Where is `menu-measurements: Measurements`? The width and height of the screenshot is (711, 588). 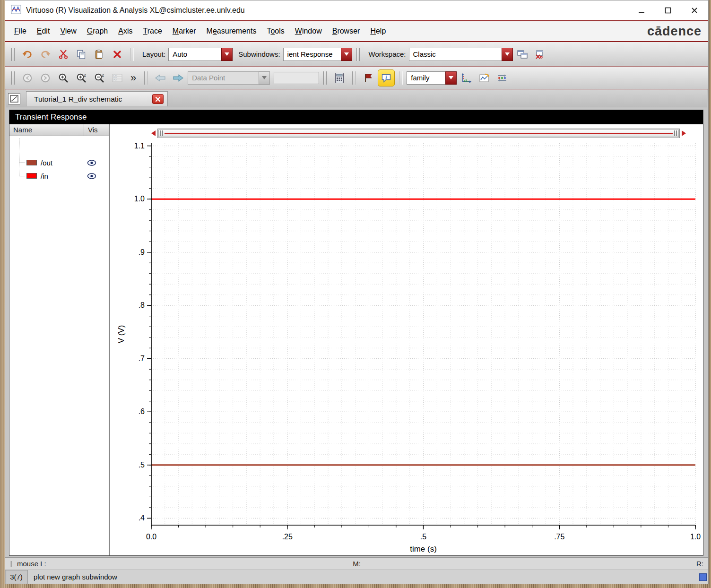 menu-measurements: Measurements is located at coordinates (232, 31).